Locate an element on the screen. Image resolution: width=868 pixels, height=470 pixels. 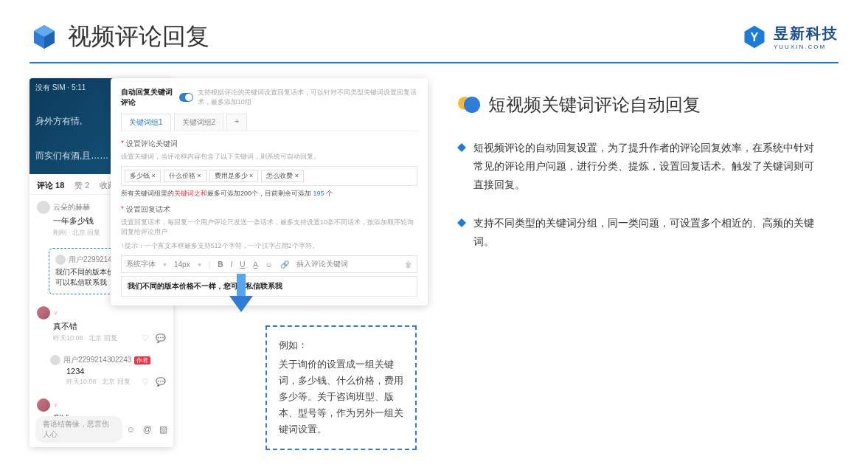
link-button: 🔗 is located at coordinates (285, 264).